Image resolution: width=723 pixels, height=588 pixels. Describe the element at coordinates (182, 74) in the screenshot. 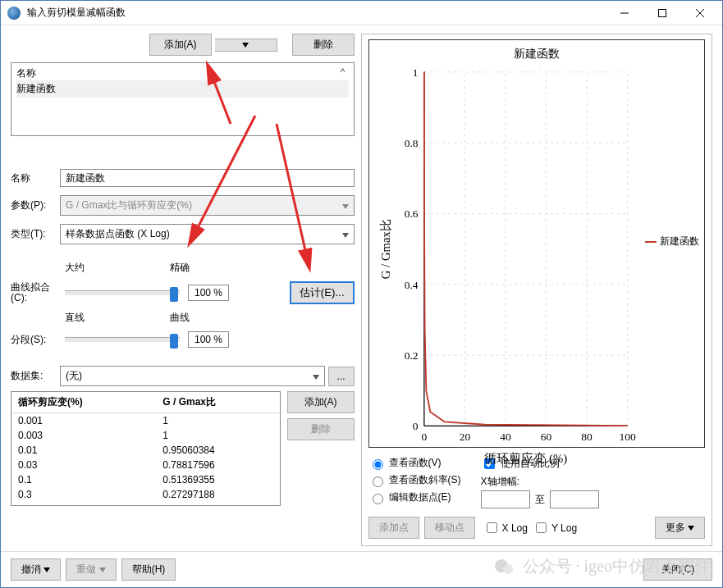

I see `listbox-header: 名称 ^` at that location.